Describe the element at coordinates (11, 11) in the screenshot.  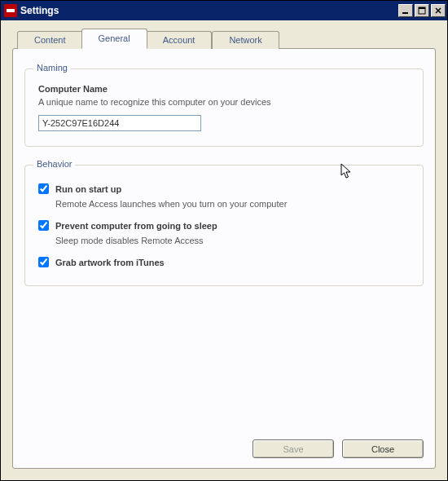
I see `app-icon` at that location.